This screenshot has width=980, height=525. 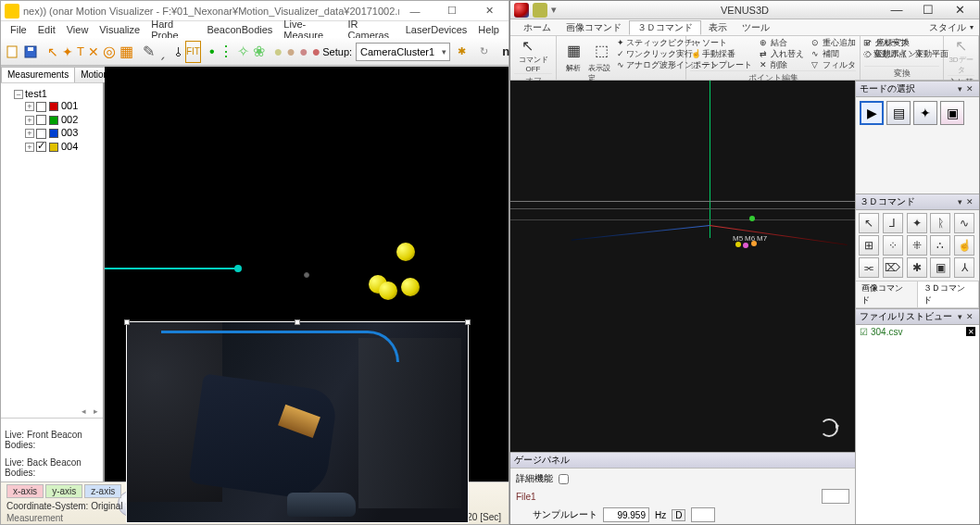 I want to click on cmd-square-button: ▣, so click(x=940, y=268).